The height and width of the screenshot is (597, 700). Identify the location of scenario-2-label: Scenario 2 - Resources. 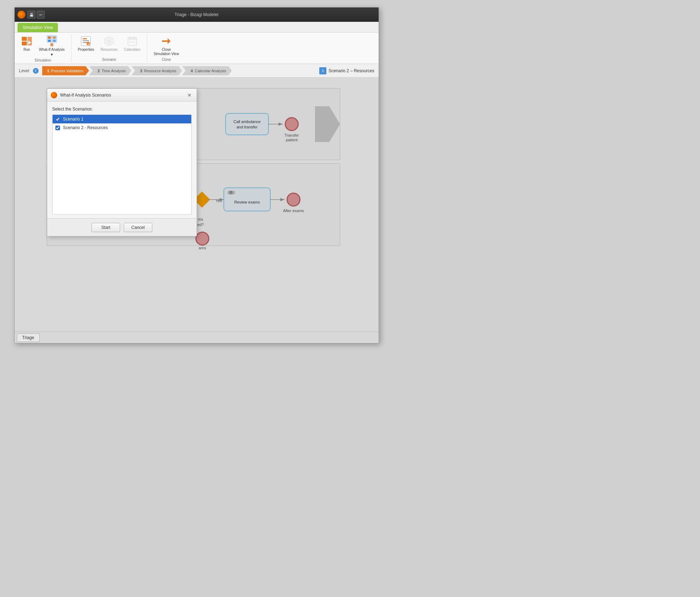
(85, 128).